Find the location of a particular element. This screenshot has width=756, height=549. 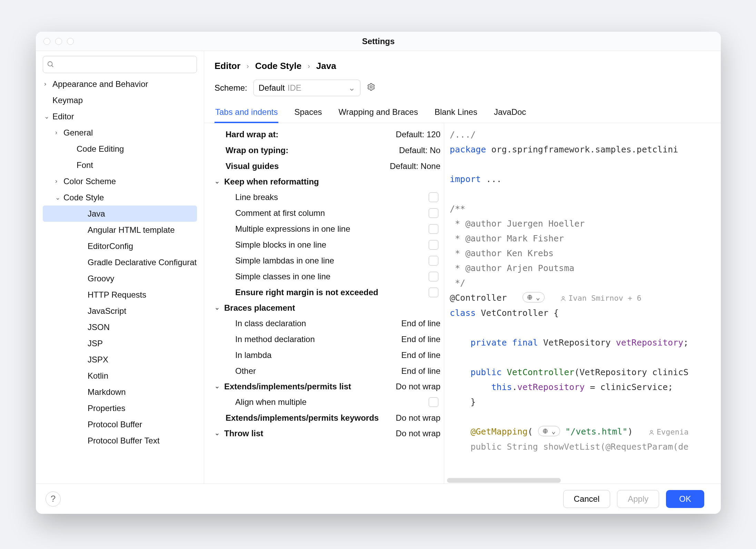

checkbox-align-multiple is located at coordinates (434, 402).